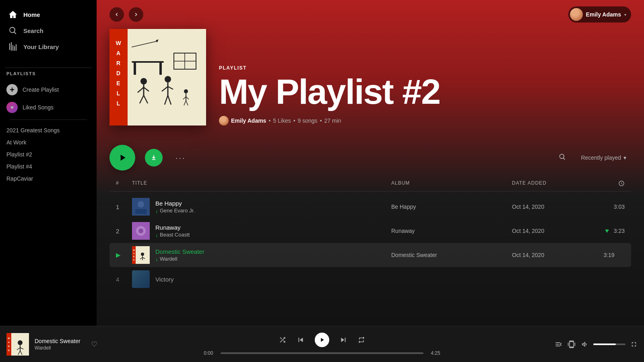  Describe the element at coordinates (48, 90) in the screenshot. I see `create-playlist-button: + Create Playlist` at that location.